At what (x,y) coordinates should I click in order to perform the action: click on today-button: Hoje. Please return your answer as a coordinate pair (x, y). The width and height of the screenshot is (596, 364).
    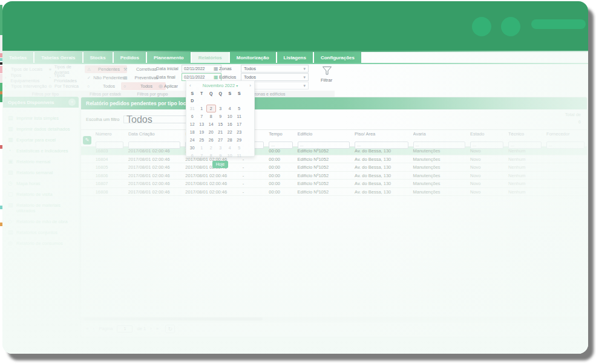
    Looking at the image, I should click on (220, 164).